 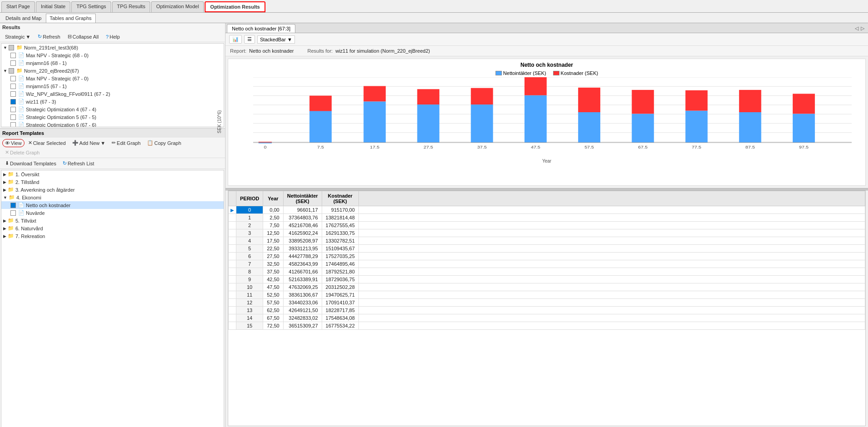 What do you see at coordinates (126, 143) in the screenshot?
I see `edit-graph-button: ✏ Edit Graph` at bounding box center [126, 143].